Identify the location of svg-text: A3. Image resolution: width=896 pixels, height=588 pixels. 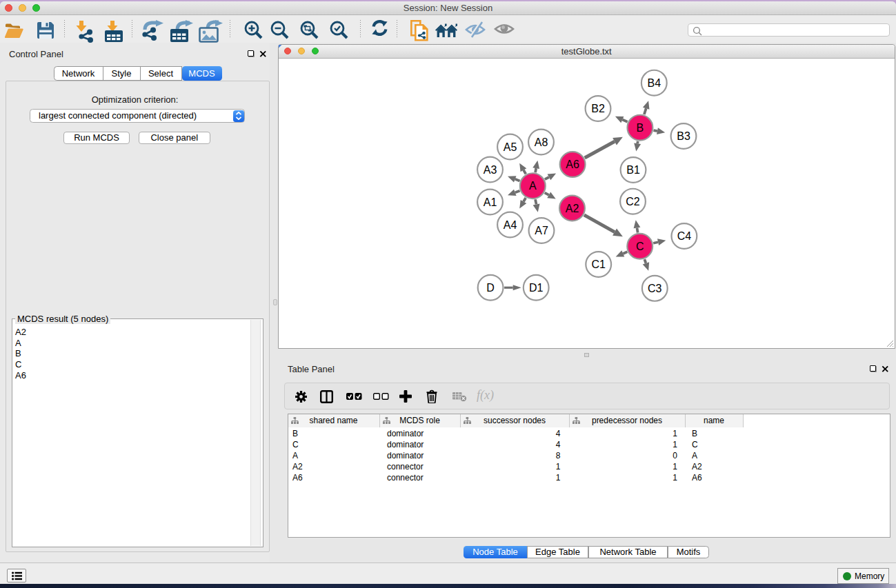
(490, 170).